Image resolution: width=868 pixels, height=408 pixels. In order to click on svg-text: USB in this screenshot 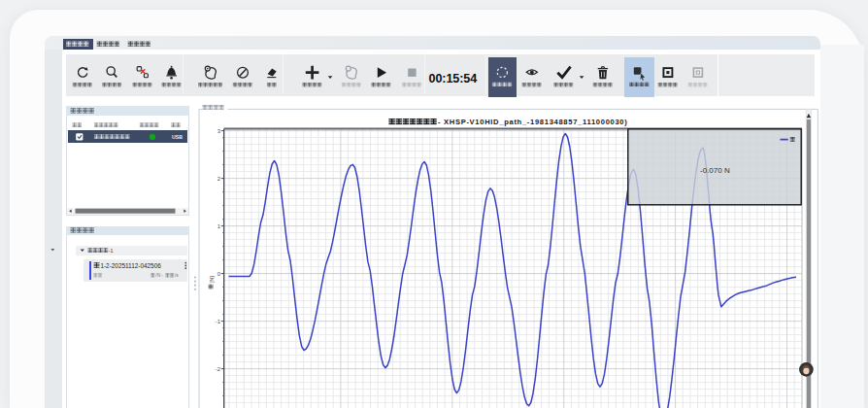, I will do `click(177, 137)`.